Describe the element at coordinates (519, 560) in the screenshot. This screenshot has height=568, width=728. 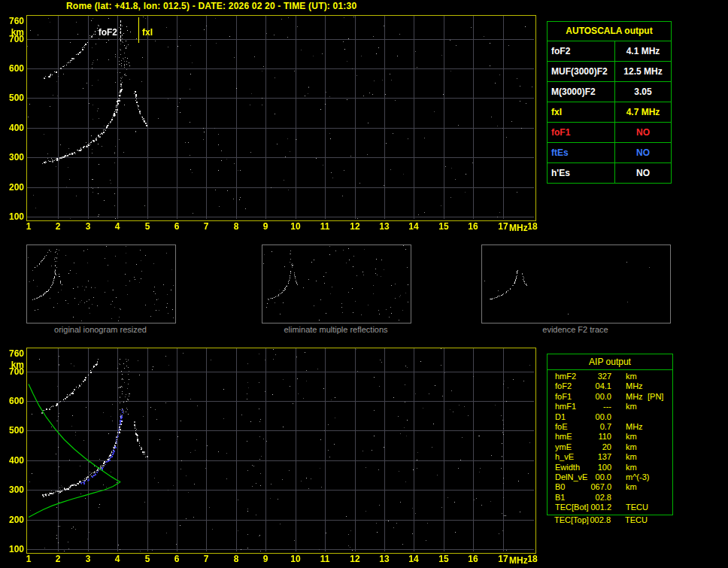
I see `bottom-plot-x-axis-unit: MHz` at that location.